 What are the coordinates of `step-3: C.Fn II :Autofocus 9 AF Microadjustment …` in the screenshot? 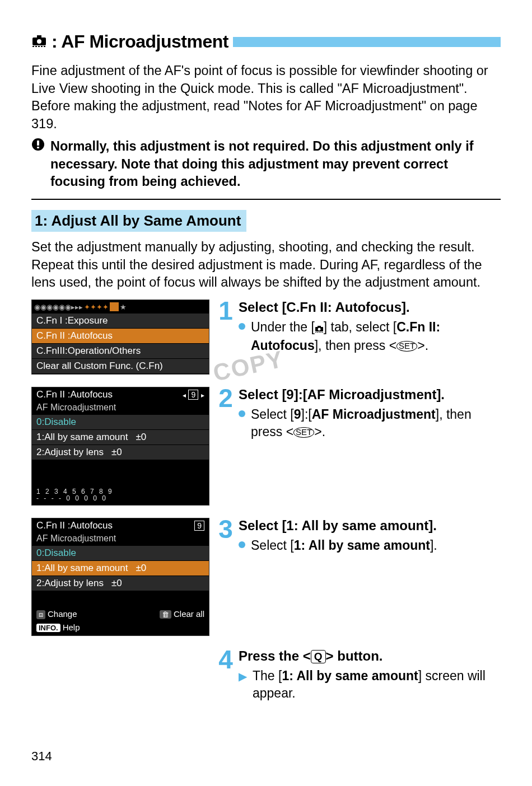 It's located at (266, 577).